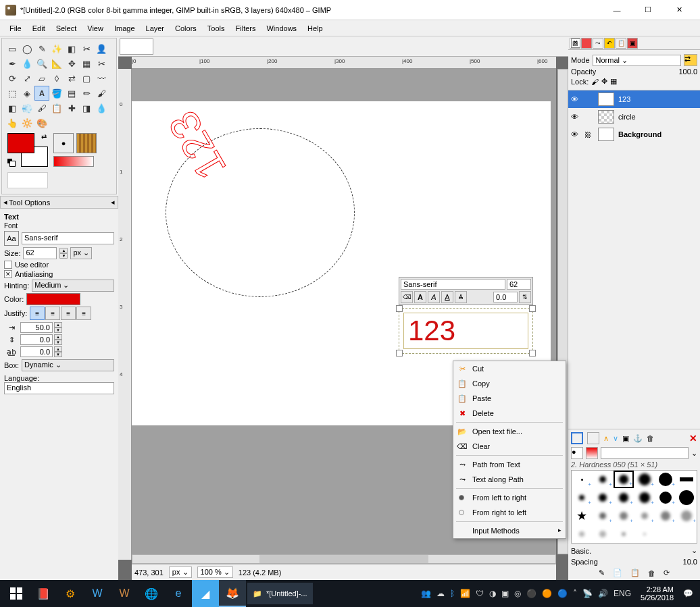 This screenshot has height=607, width=700. Describe the element at coordinates (12, 123) in the screenshot. I see `smudge-tool: 👆` at that location.